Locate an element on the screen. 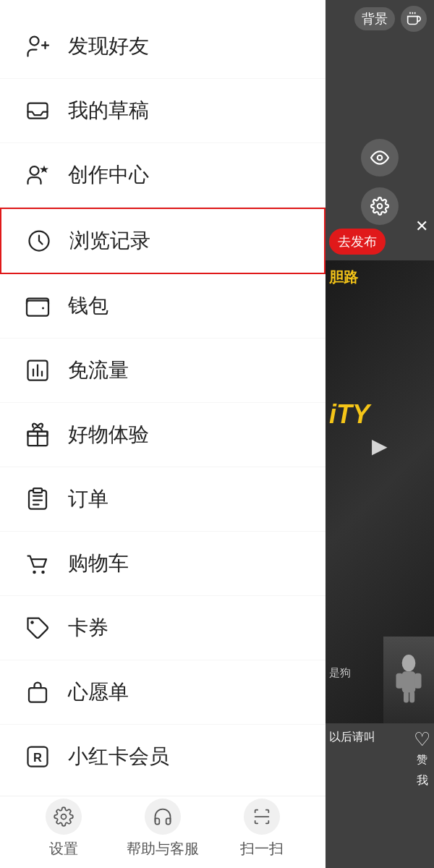 The width and height of the screenshot is (434, 868). video-inner: ▶ iTY 胆路 是狗 is located at coordinates (380, 492).